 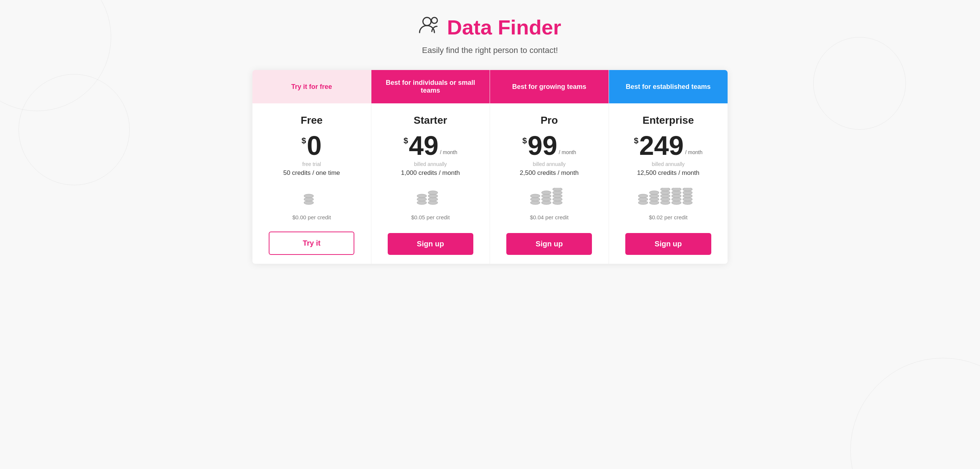 I want to click on plan-body-enterprise: Enterprise $ 249 / month billed annually…, so click(x=668, y=183).